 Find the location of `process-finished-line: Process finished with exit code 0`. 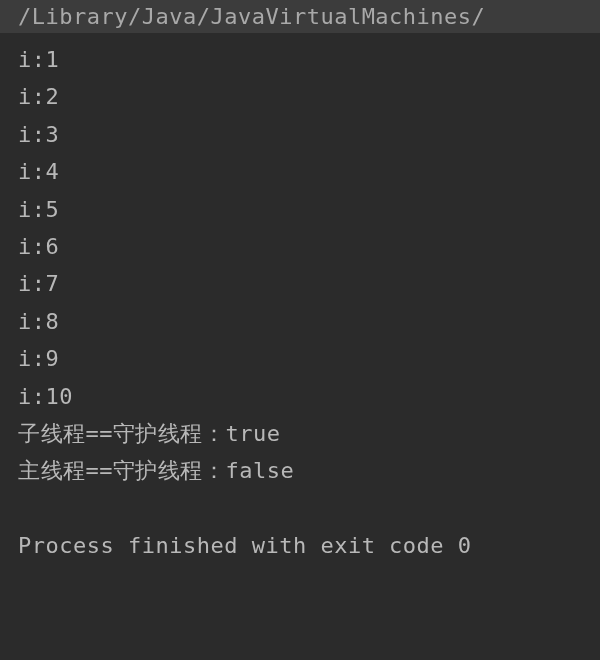

process-finished-line: Process finished with exit code 0 is located at coordinates (300, 546).